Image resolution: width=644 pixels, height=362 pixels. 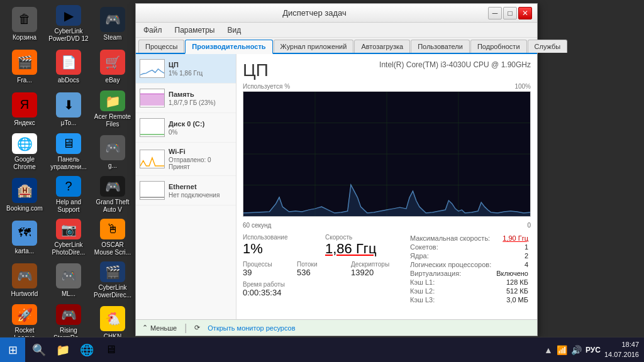 I want to click on desktop-icon-19: 🎮 ML..., so click(x=69, y=280).